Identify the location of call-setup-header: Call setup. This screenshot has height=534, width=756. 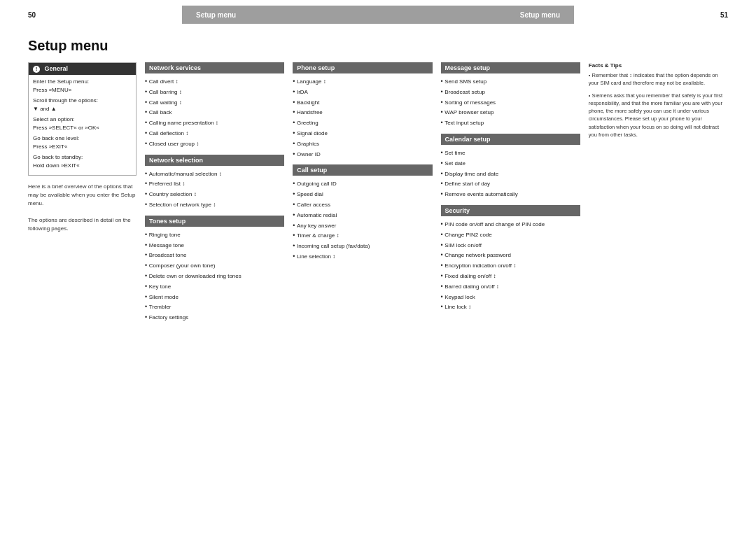
(363, 170).